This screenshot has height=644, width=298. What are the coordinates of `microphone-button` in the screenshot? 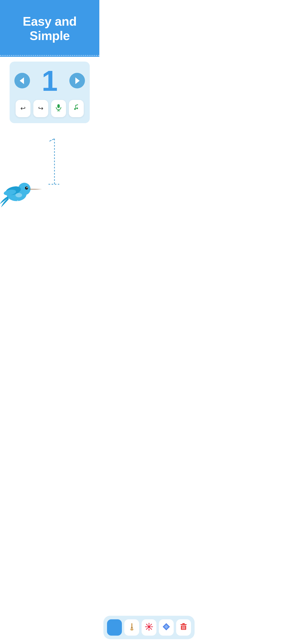 It's located at (59, 108).